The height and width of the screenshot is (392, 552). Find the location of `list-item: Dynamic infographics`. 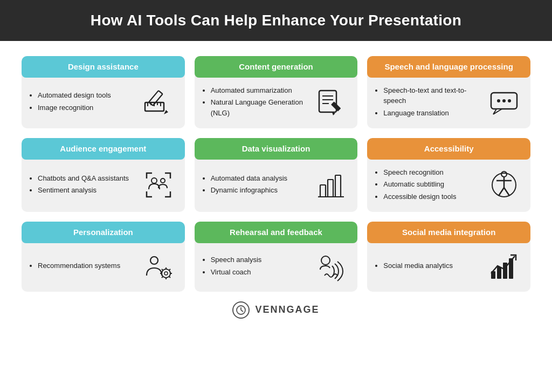

list-item: Dynamic infographics is located at coordinates (262, 190).